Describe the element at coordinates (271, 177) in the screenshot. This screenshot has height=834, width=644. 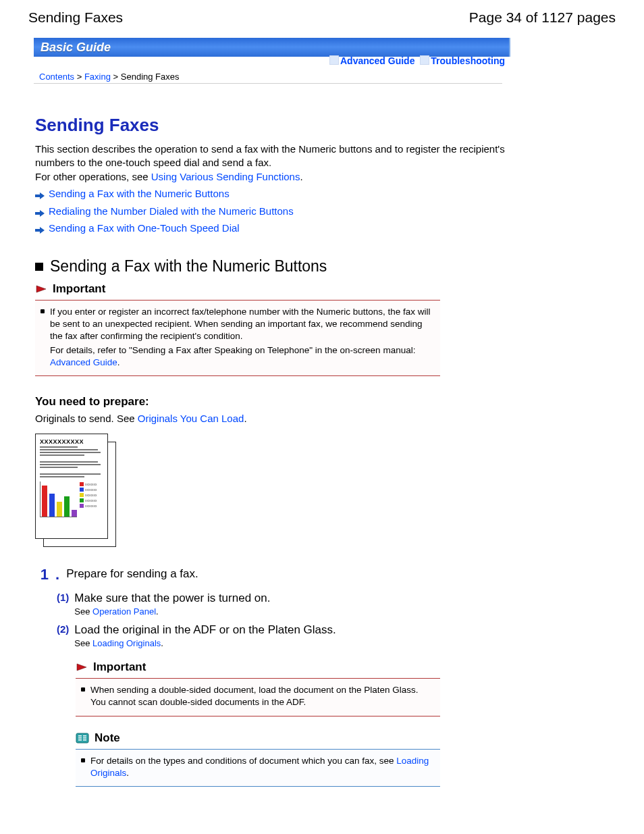
I see `intro-other-ops: For other operations, see Using Various …` at that location.